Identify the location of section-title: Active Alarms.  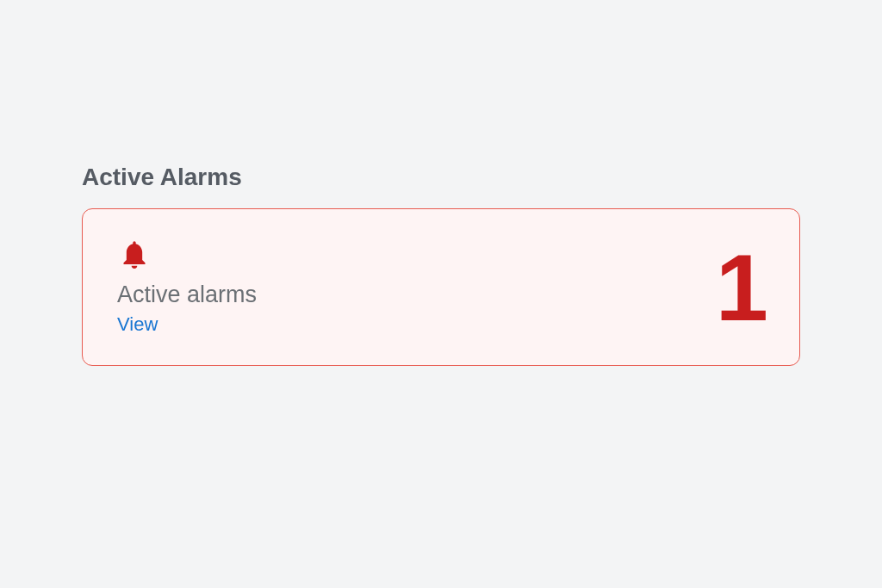
(441, 177).